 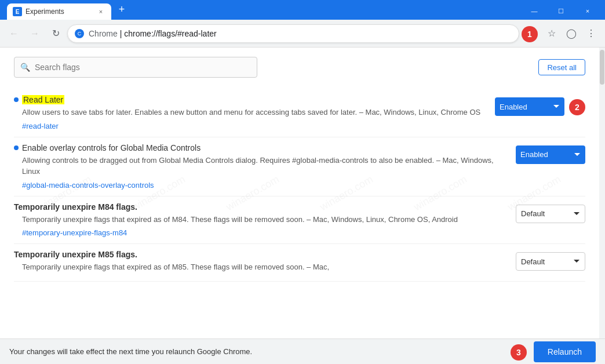 What do you see at coordinates (35, 34) in the screenshot?
I see `forward-button: →` at bounding box center [35, 34].